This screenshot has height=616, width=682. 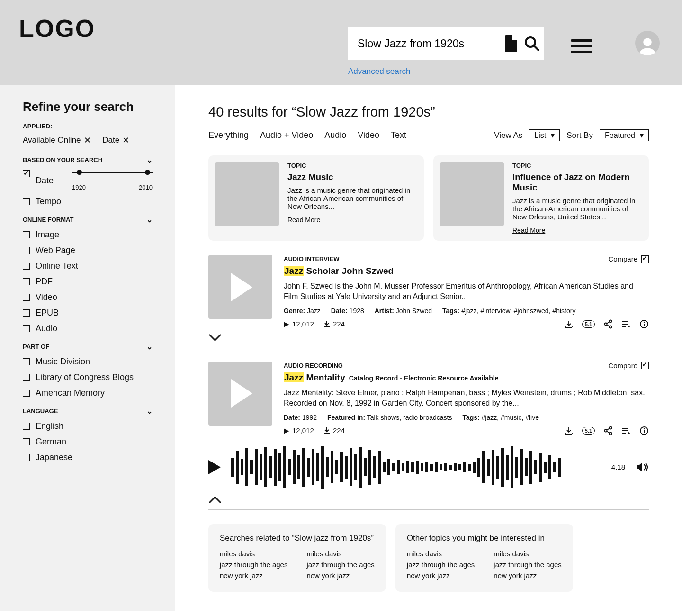 I want to click on view-as-dropdown: List▾, so click(x=545, y=136).